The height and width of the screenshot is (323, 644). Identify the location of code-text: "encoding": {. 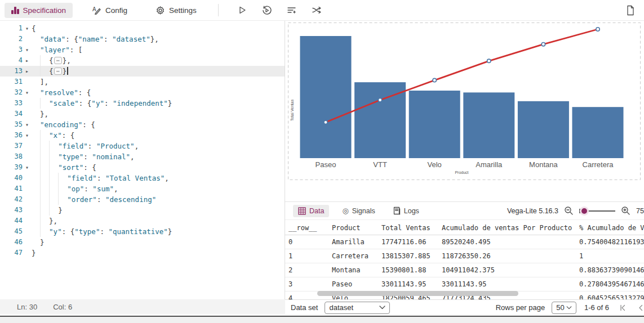
(63, 125).